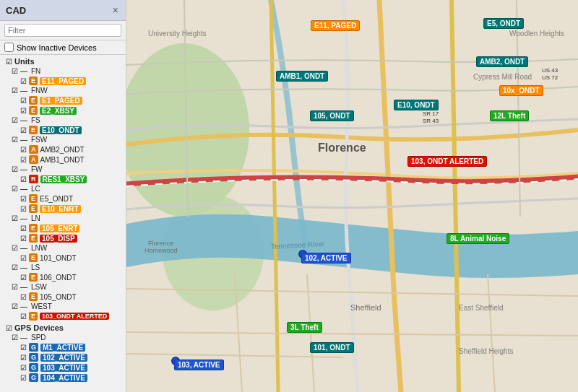  I want to click on marker-8l-animal: 8L Animal Noise, so click(478, 238).